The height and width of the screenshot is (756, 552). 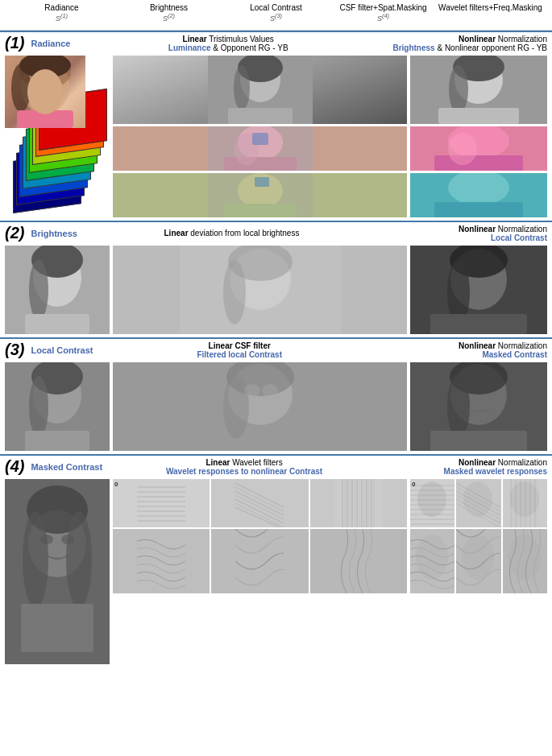 What do you see at coordinates (228, 43) in the screenshot?
I see `section-1-center: Linear Tristimulus Values Luminance & Op…` at bounding box center [228, 43].